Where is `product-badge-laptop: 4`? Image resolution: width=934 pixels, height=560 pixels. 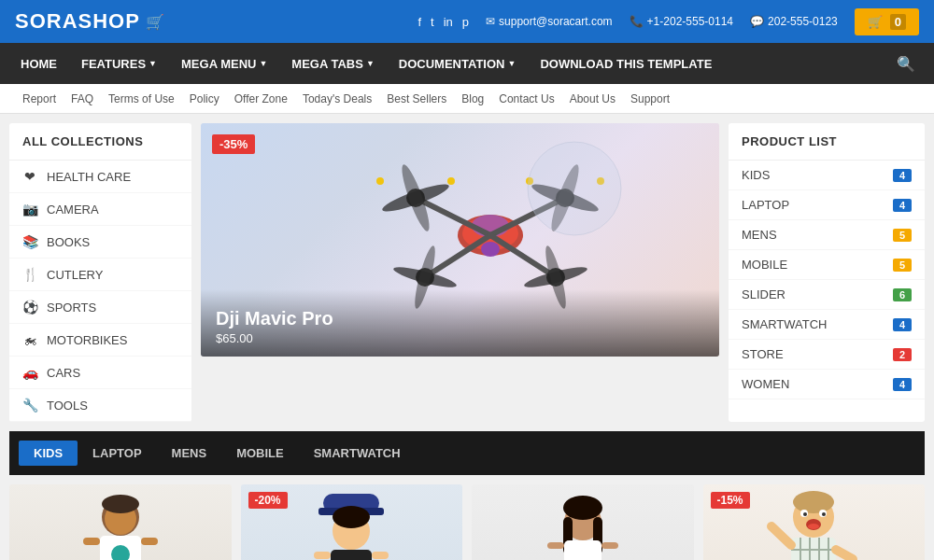
product-badge-laptop: 4 is located at coordinates (902, 205).